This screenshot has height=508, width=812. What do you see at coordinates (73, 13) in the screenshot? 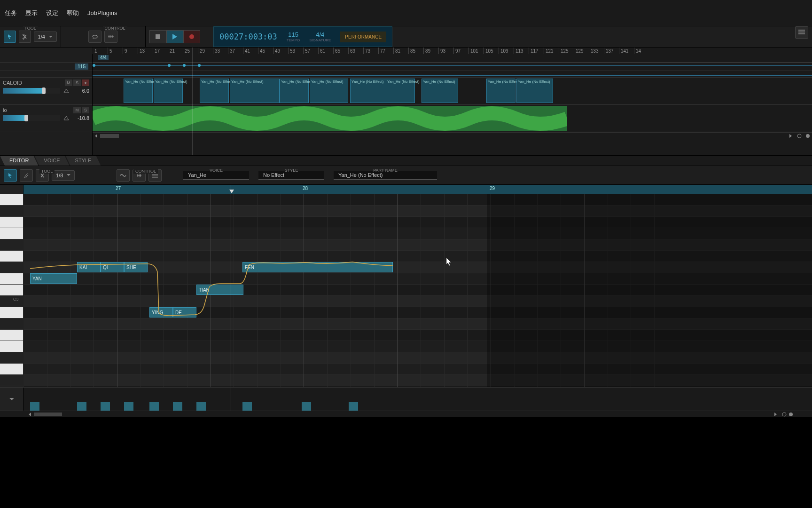
I see `menu-help: 帮助` at bounding box center [73, 13].